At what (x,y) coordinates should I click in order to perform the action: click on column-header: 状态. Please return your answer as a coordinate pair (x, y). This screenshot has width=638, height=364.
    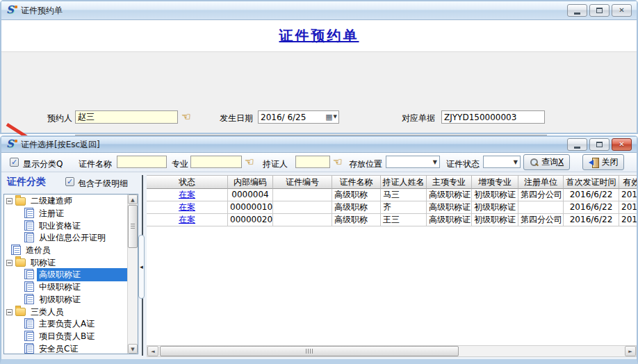
    Looking at the image, I should click on (188, 182).